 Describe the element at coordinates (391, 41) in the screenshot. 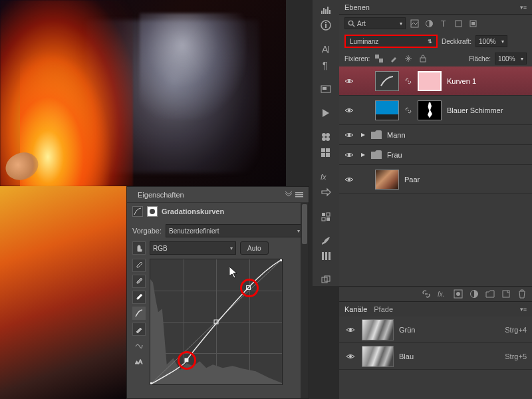

I see `blend-mode-select: Luminanz ⇅` at that location.